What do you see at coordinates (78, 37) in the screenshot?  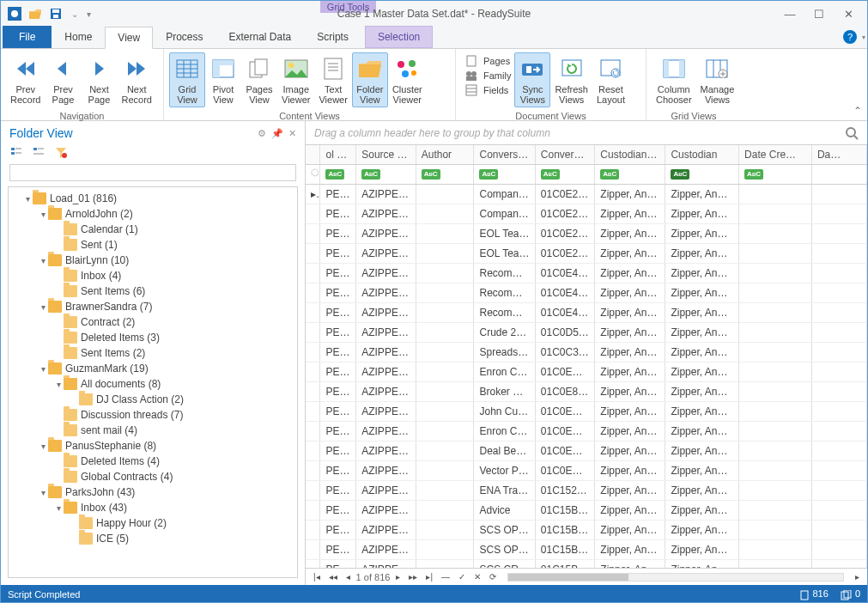 I see `tab-home: Home` at bounding box center [78, 37].